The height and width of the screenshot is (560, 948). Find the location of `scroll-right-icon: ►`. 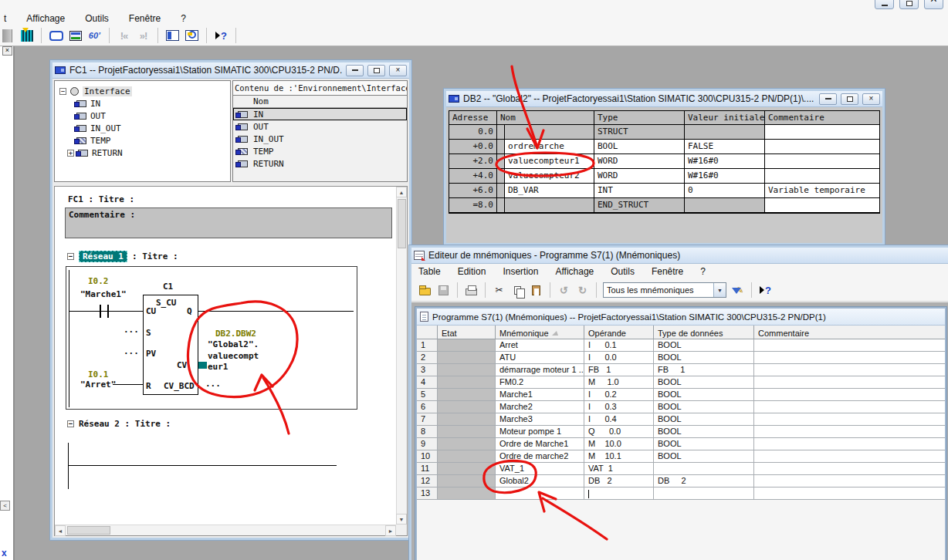

scroll-right-icon: ► is located at coordinates (391, 531).